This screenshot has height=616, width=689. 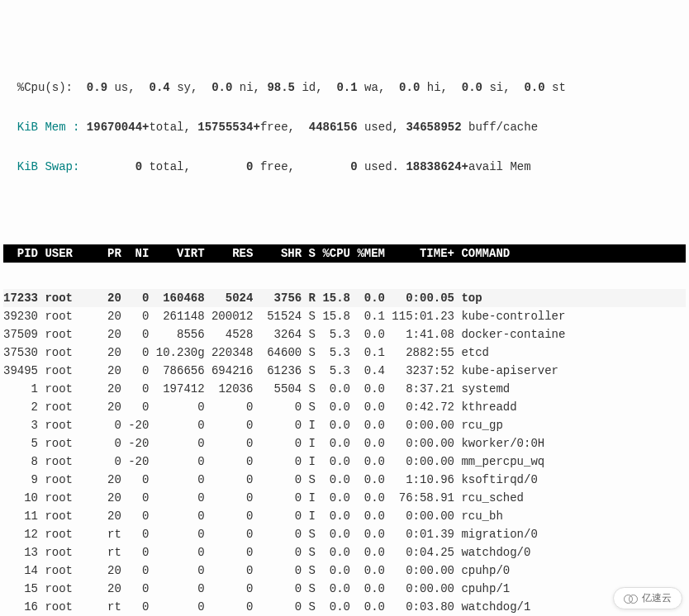 What do you see at coordinates (21, 425) in the screenshot?
I see `cell-pid: 3` at bounding box center [21, 425].